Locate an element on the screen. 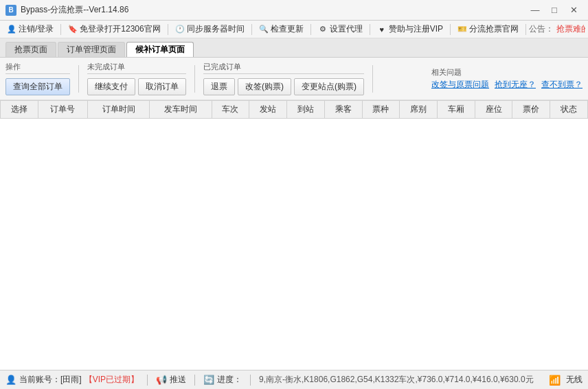  link-change-sign-issue: 改签与原票问题 is located at coordinates (460, 85).